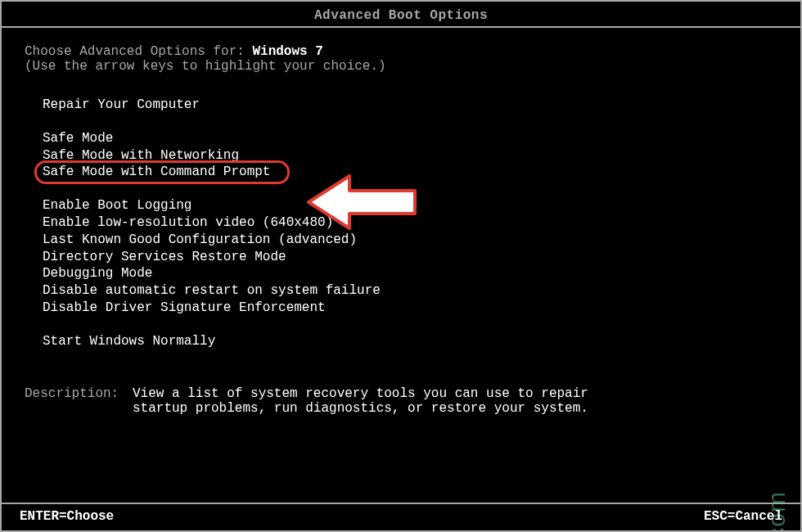 Image resolution: width=802 pixels, height=532 pixels. I want to click on highlighted-menu-wrap: Safe Mode with Command Prompt, so click(156, 172).